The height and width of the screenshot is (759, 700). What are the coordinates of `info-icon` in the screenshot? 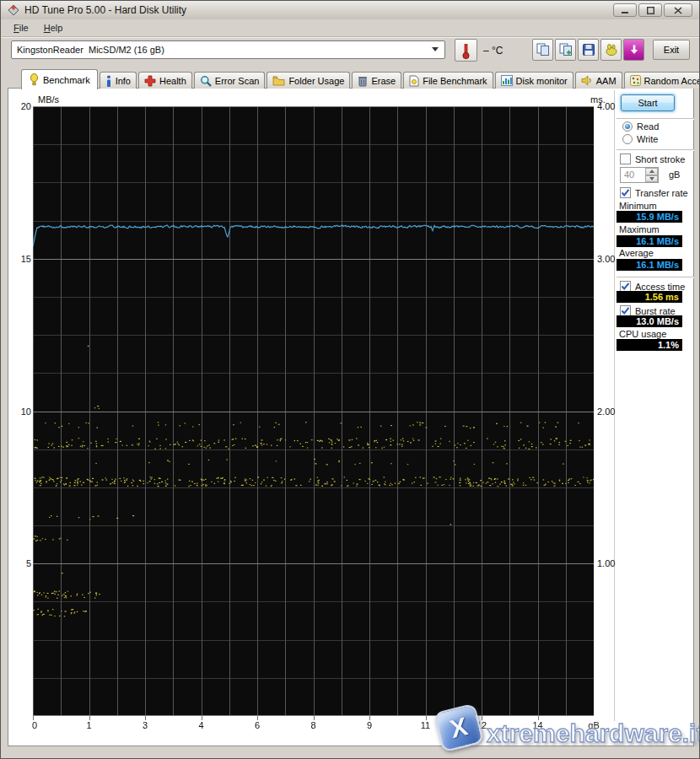 It's located at (109, 81).